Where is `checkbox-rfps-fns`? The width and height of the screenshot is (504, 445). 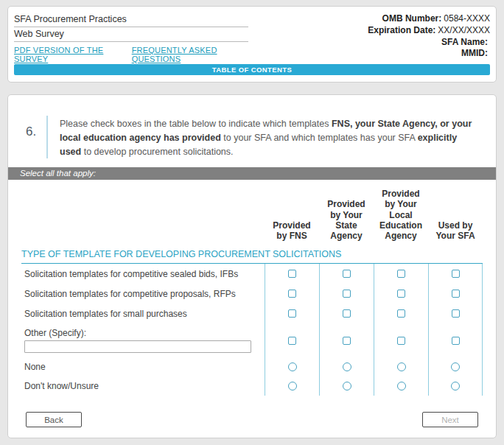 checkbox-rfps-fns is located at coordinates (292, 293).